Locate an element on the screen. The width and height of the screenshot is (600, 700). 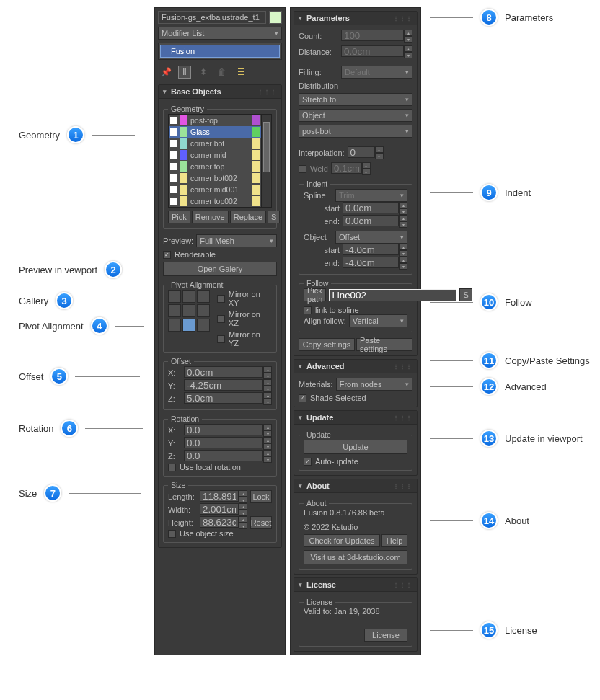
use-local-rotation-checkbox: Use local rotation is located at coordinates (220, 467).